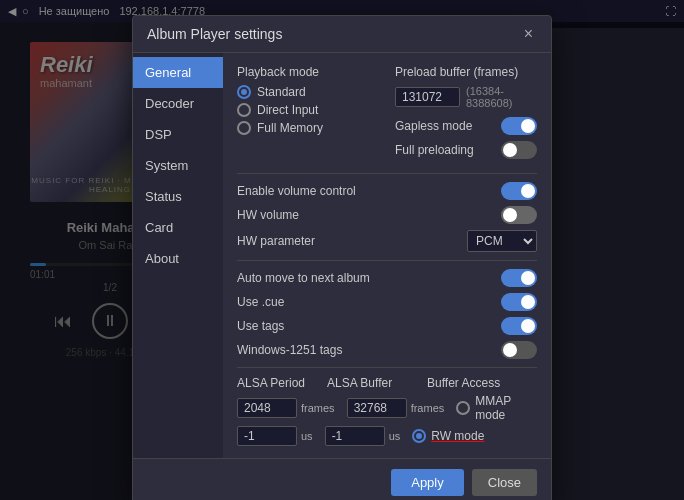  What do you see at coordinates (528, 191) in the screenshot?
I see `volume-control-knob` at bounding box center [528, 191].